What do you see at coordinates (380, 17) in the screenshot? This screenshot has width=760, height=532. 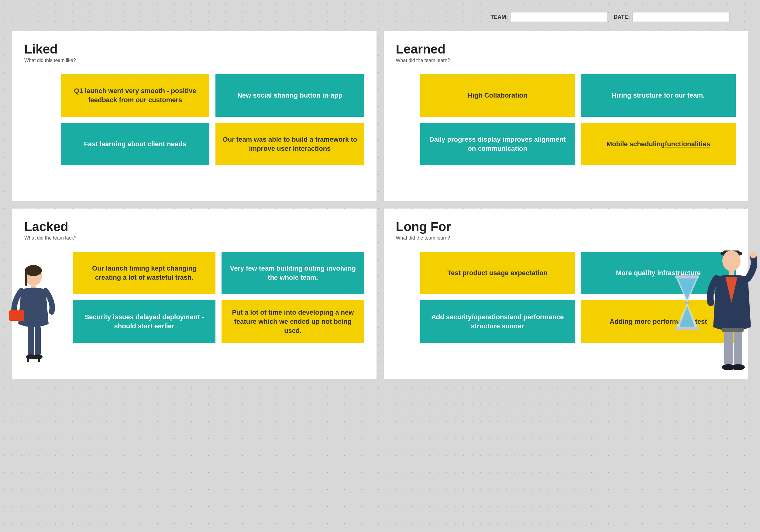 I see `header: TEAM: DATE:` at bounding box center [380, 17].